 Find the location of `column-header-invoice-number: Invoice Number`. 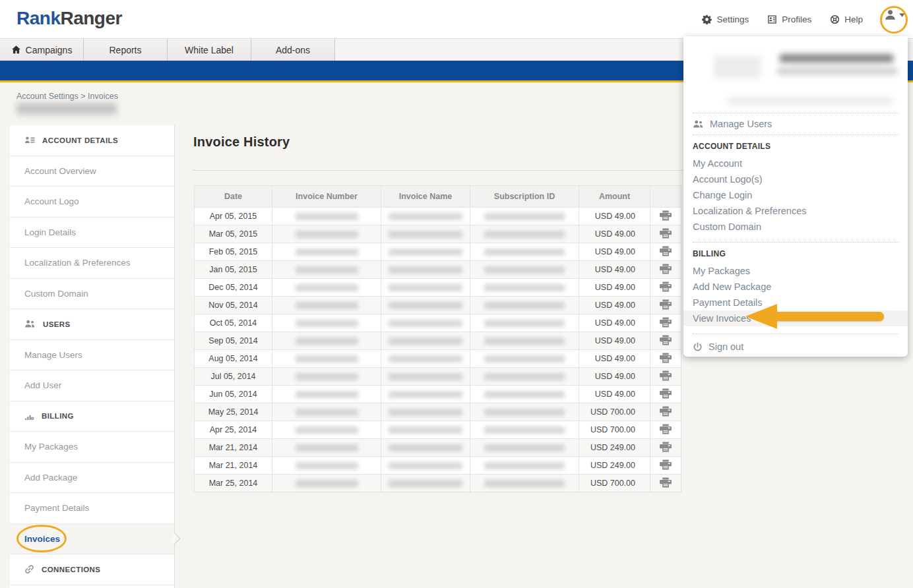

column-header-invoice-number: Invoice Number is located at coordinates (327, 196).